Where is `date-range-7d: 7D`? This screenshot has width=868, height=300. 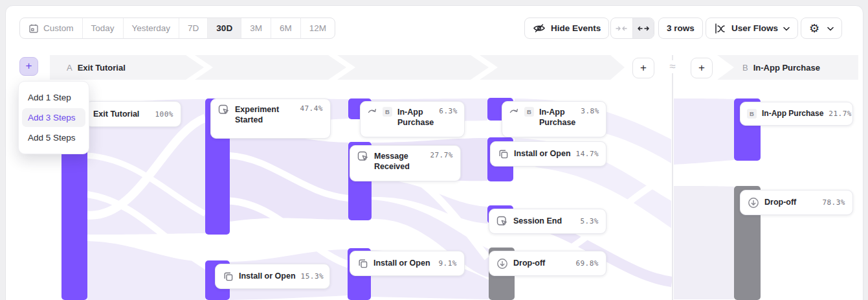
date-range-7d: 7D is located at coordinates (194, 29).